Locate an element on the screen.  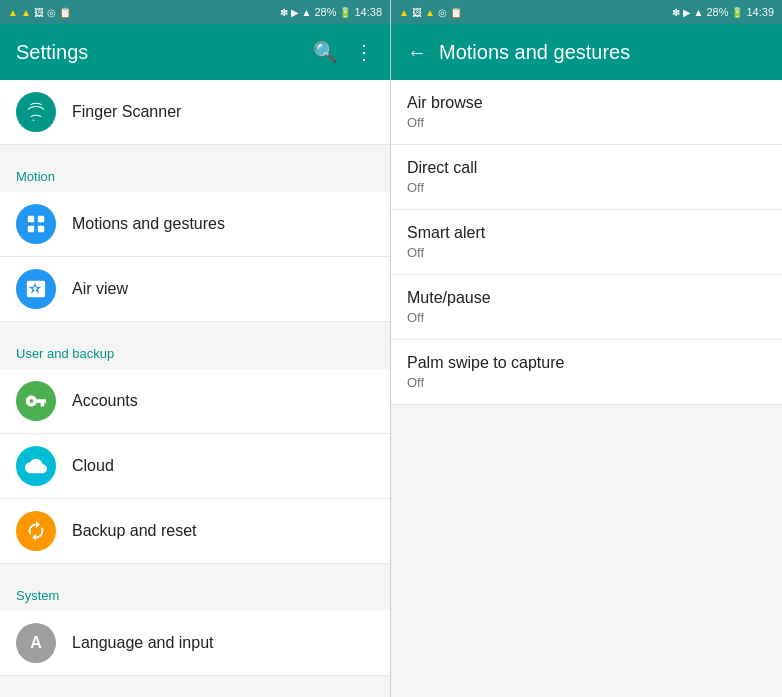
left-status-right: ✽ ▶ ▲ 28% 🔋 14:38 is located at coordinates (331, 12).